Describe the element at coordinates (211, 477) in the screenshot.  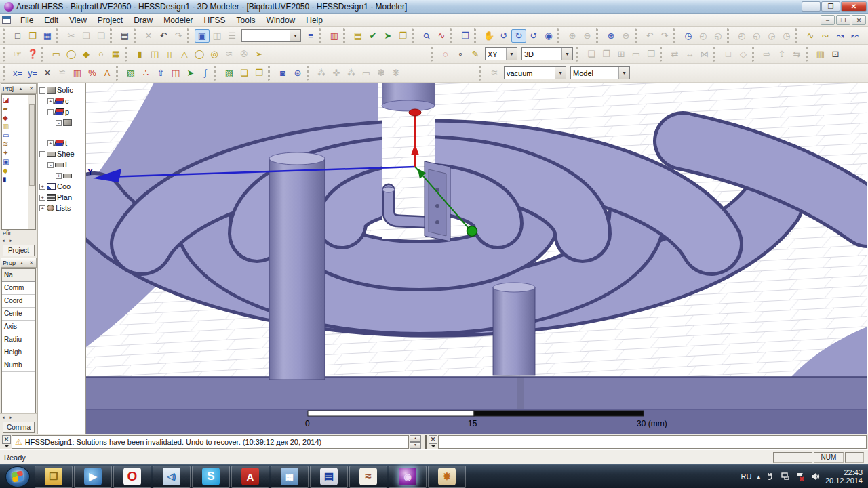
I see `taskbar-skype: S` at that location.